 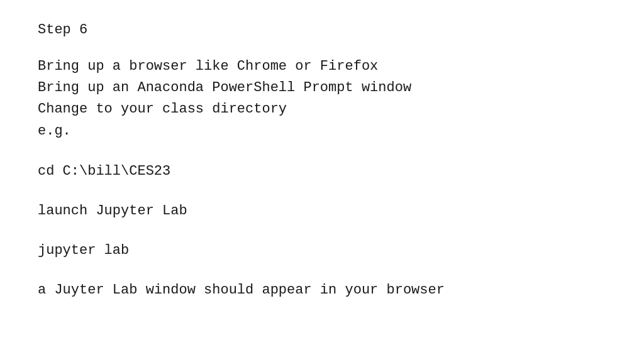 What do you see at coordinates (242, 290) in the screenshot?
I see `result-text: a Juyter Lab window should appear in you…` at bounding box center [242, 290].